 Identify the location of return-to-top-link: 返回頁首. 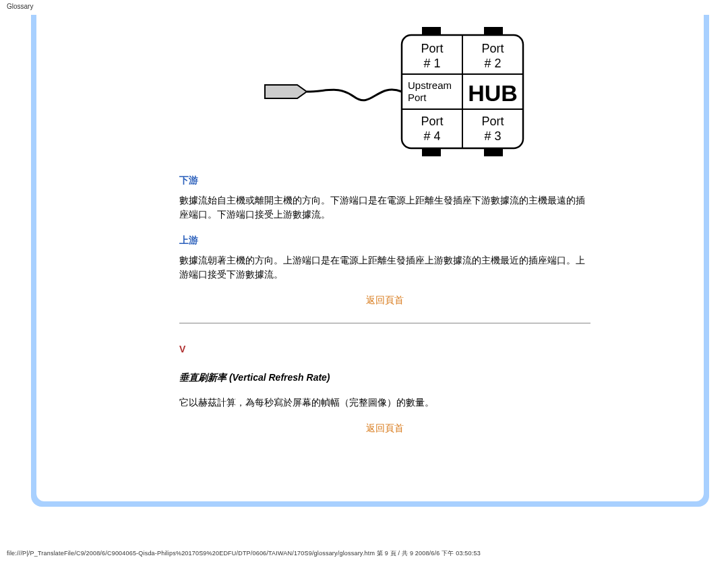
(385, 301).